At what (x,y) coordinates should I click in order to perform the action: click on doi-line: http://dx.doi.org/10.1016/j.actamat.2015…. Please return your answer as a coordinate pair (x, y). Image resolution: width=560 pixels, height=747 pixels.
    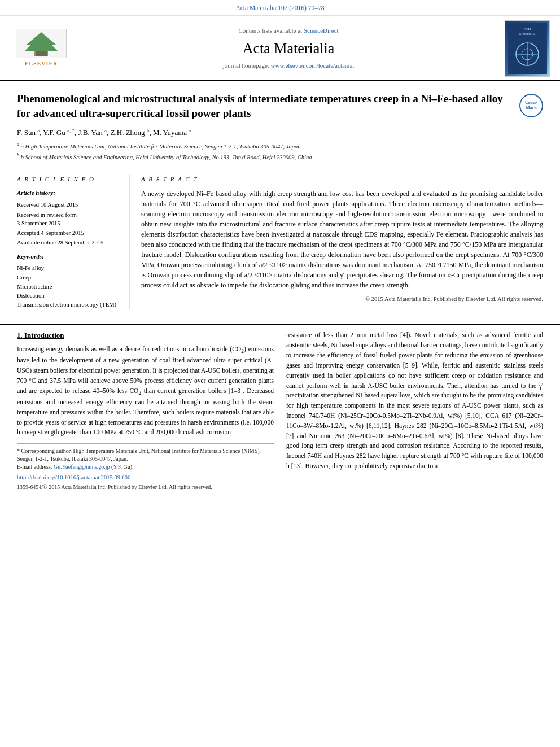
    Looking at the image, I should click on (146, 478).